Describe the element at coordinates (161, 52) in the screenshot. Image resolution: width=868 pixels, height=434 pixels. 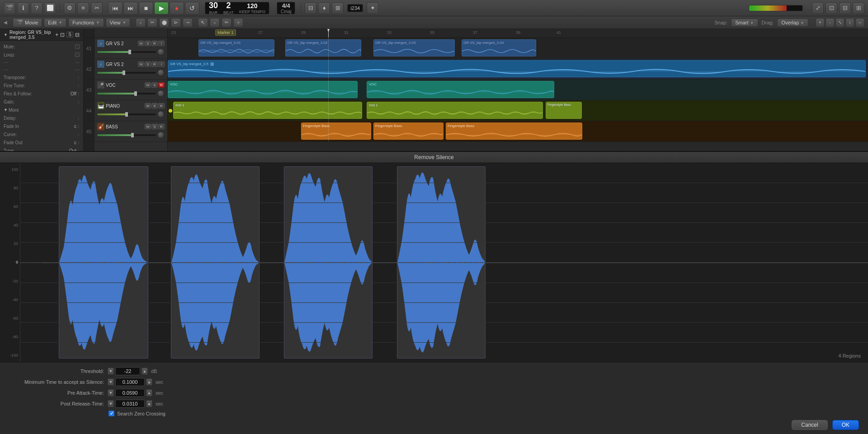
I see `track-41-vol-knob` at that location.